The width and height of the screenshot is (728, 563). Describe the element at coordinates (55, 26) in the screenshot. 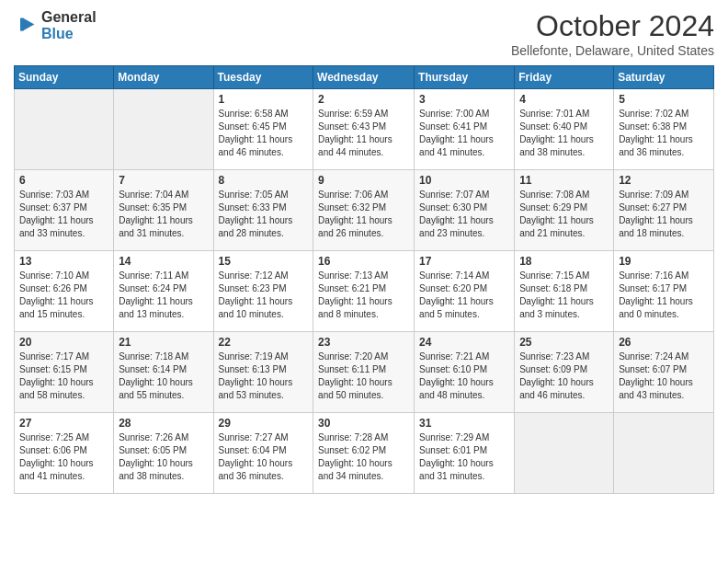

I see `logo: General Blue` at that location.